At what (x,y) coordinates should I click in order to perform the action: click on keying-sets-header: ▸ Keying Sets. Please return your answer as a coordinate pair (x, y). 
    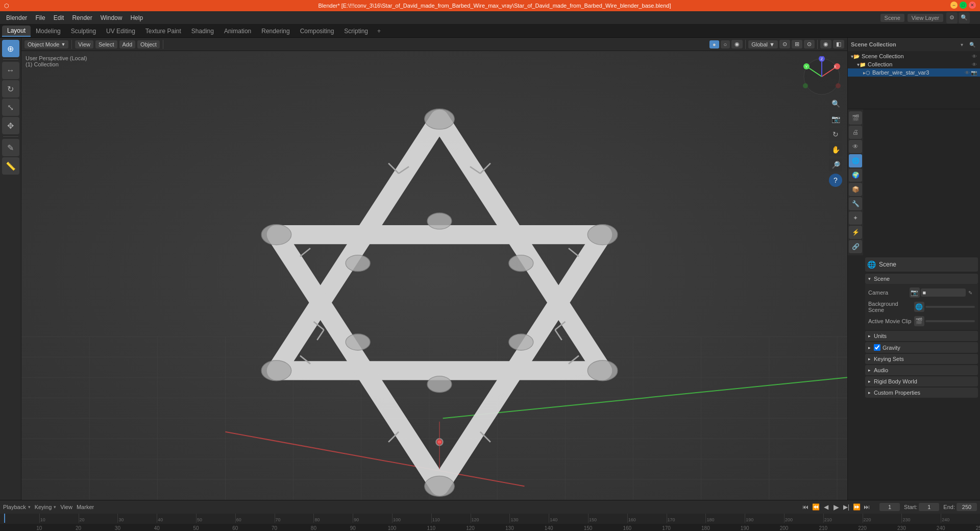
    Looking at the image, I should click on (922, 359).